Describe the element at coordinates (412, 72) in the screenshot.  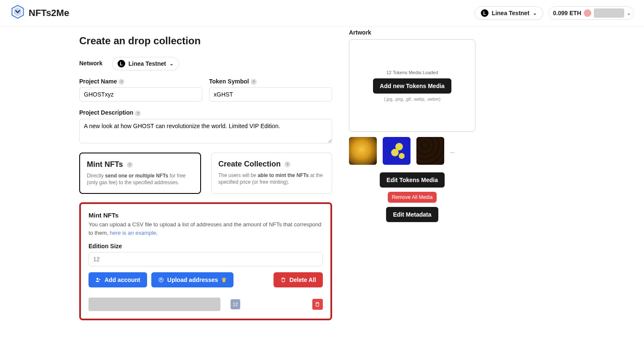
I see `tokens-loaded-text: 12 Tokens Media Loaded` at that location.